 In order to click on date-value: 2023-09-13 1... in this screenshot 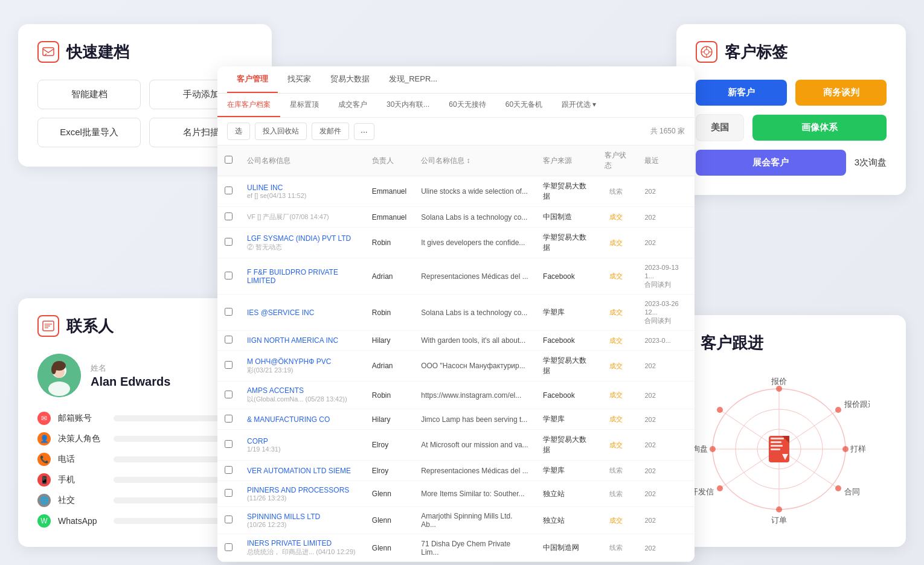, I will do `click(661, 272)`.